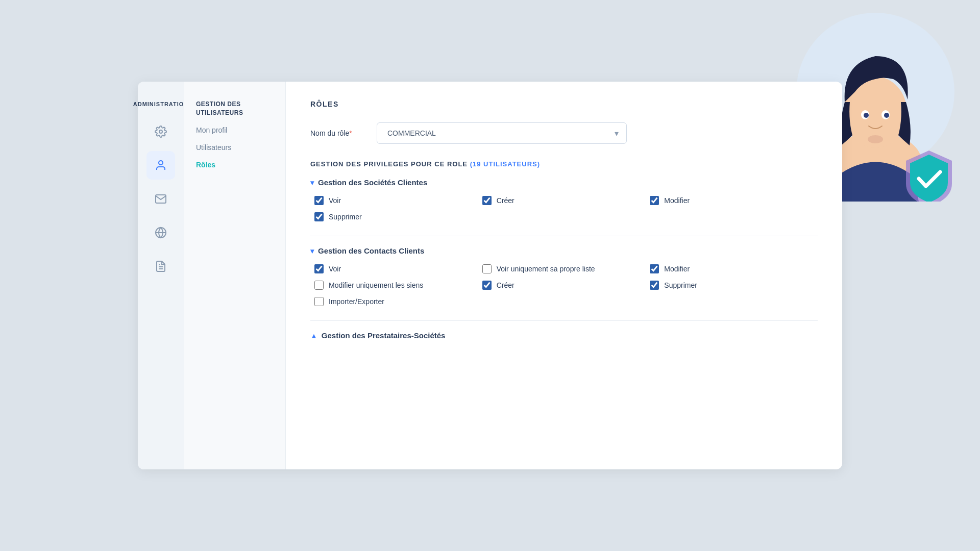 This screenshot has height=551, width=980. What do you see at coordinates (567, 269) in the screenshot?
I see `checkbox-contacts-voir-propre: Voir uniquement sa propre liste` at bounding box center [567, 269].